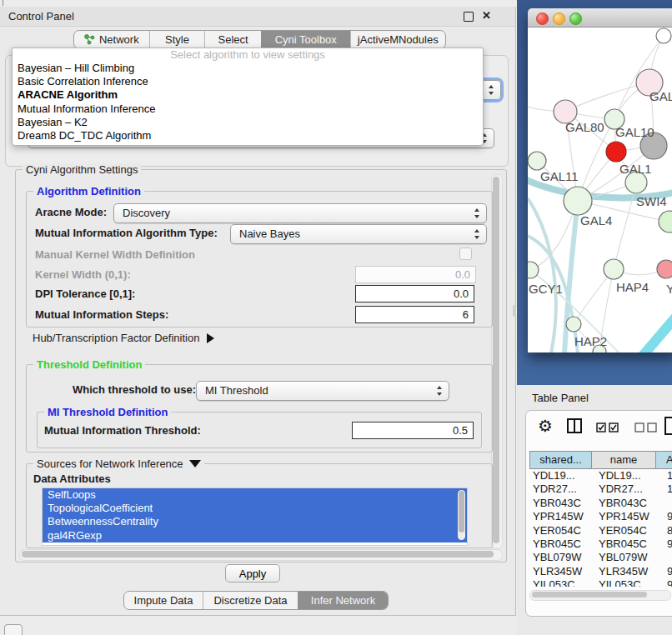  I want to click on dpi-tolerance-label: DPI Tolerance [0,1]:, so click(85, 293).